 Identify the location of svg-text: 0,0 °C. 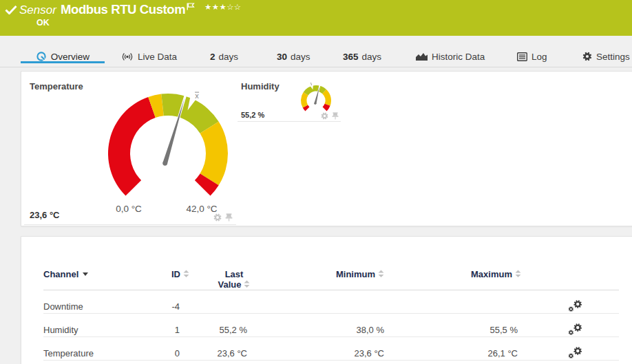
(129, 209).